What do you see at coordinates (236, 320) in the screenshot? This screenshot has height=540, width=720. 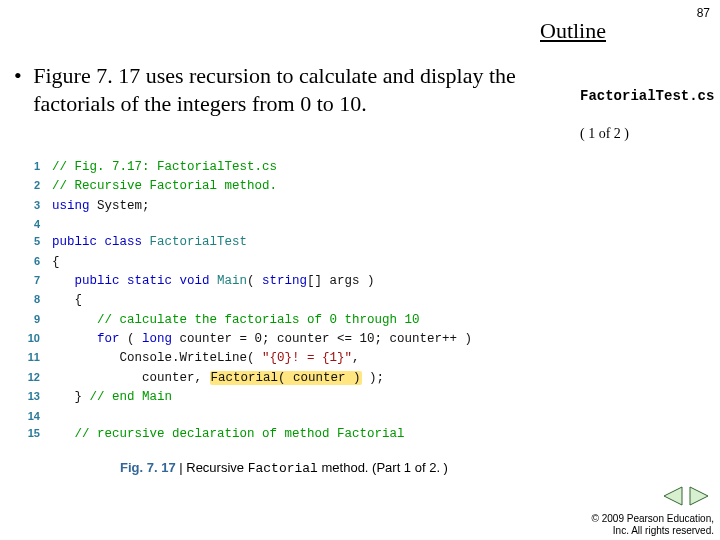 I see `code-content: // calculate the factorials of 0 through…` at bounding box center [236, 320].